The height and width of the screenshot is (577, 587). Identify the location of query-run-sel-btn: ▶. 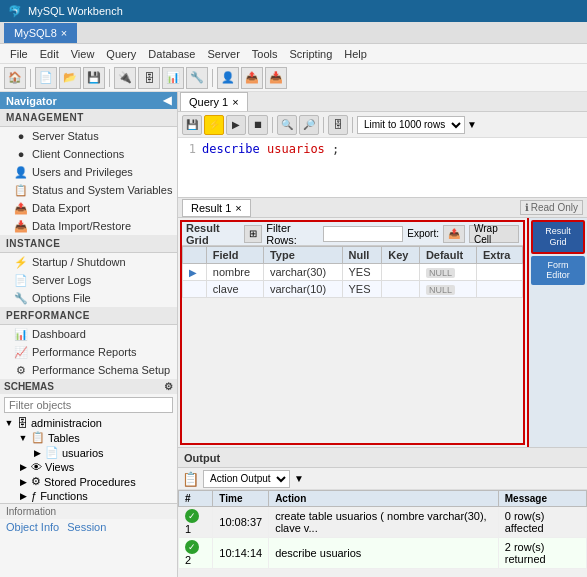
(236, 125).